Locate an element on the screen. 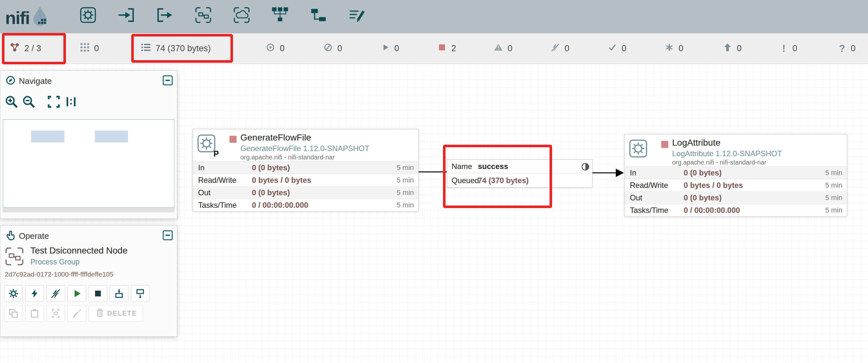 The image size is (868, 363). process-group-icon is located at coordinates (204, 16).